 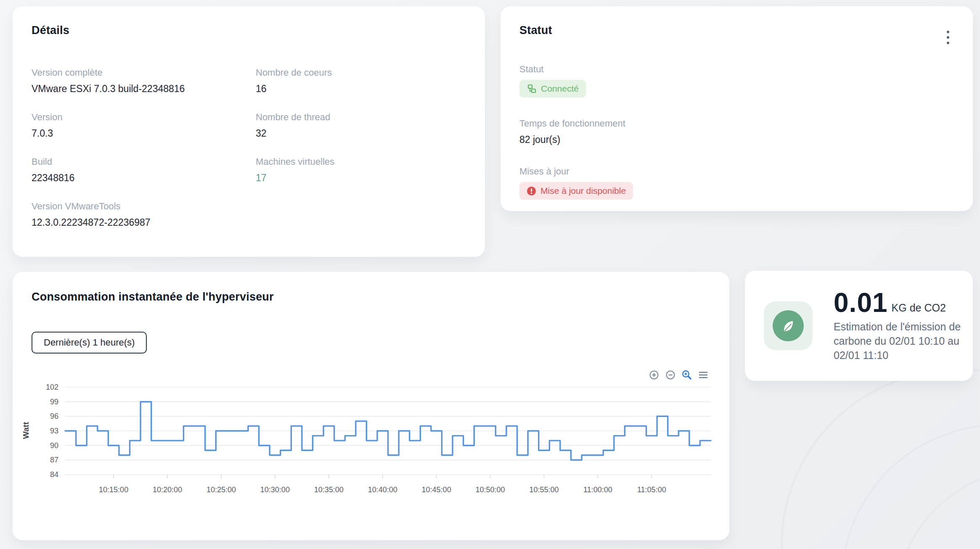 What do you see at coordinates (54, 416) in the screenshot?
I see `svg-text: 96` at bounding box center [54, 416].